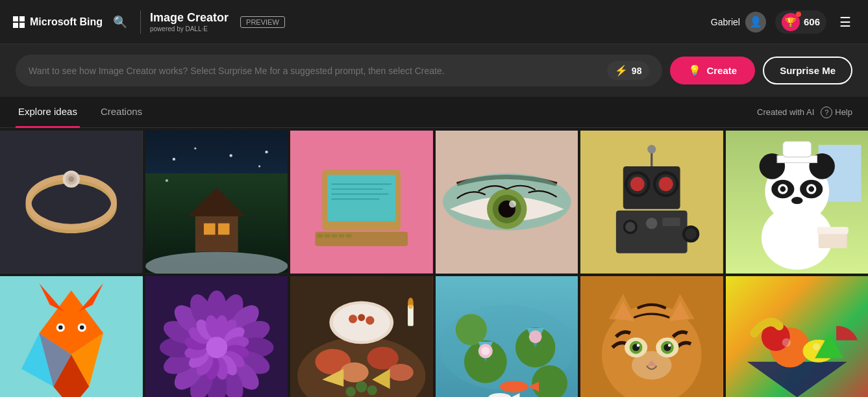 The height and width of the screenshot is (397, 868). I want to click on image-tiger-svg, so click(652, 337).